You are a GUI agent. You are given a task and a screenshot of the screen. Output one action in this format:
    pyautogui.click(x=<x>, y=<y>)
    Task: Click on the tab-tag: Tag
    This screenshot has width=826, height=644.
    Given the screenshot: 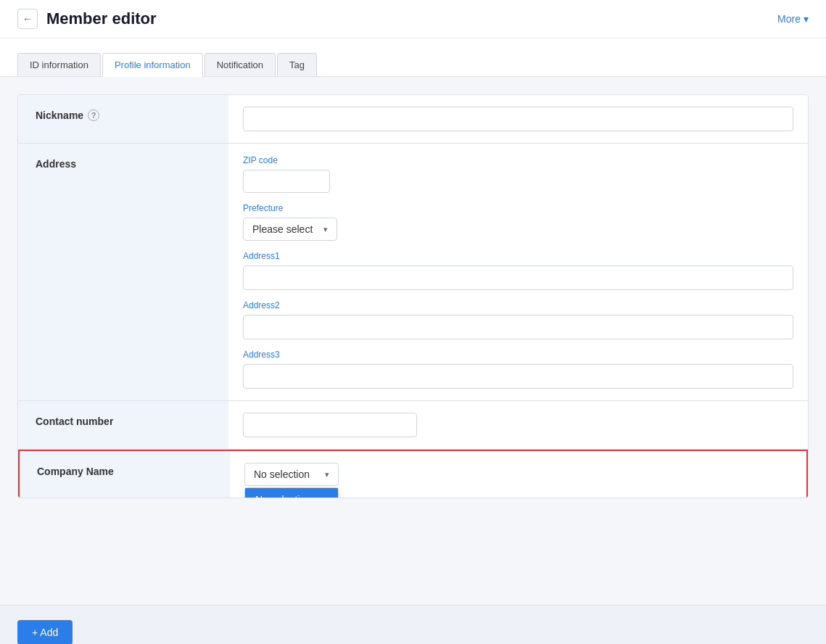 What is the action you would take?
    pyautogui.click(x=297, y=65)
    